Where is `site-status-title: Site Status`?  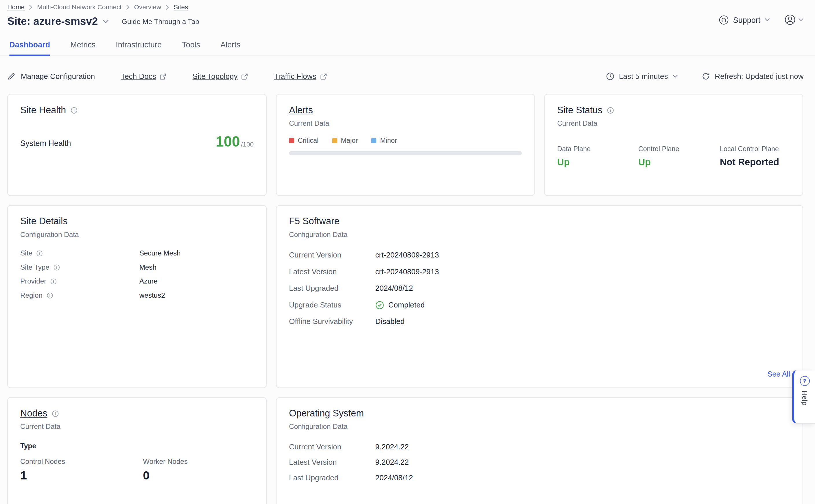
site-status-title: Site Status is located at coordinates (580, 111).